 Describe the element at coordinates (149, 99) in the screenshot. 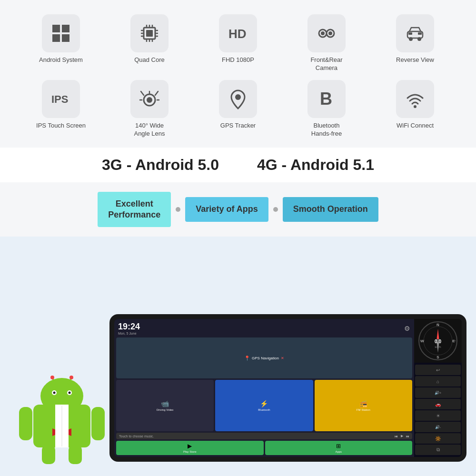

I see `wide-angle-lens-icon-box` at that location.